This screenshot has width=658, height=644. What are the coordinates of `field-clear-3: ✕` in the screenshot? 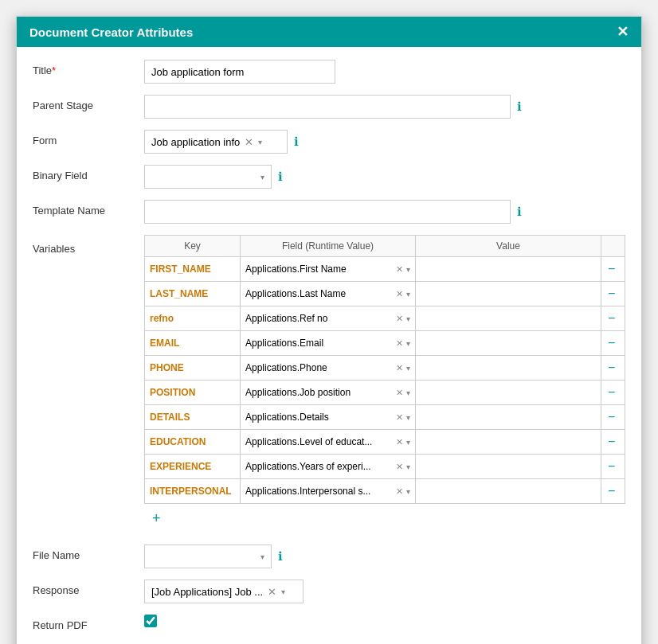 It's located at (400, 344).